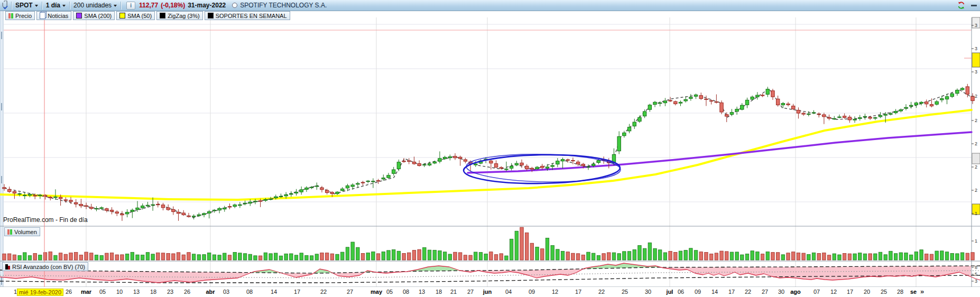 The height and width of the screenshot is (297, 980). Describe the element at coordinates (976, 274) in the screenshot. I see `axis-digit: 5` at that location.